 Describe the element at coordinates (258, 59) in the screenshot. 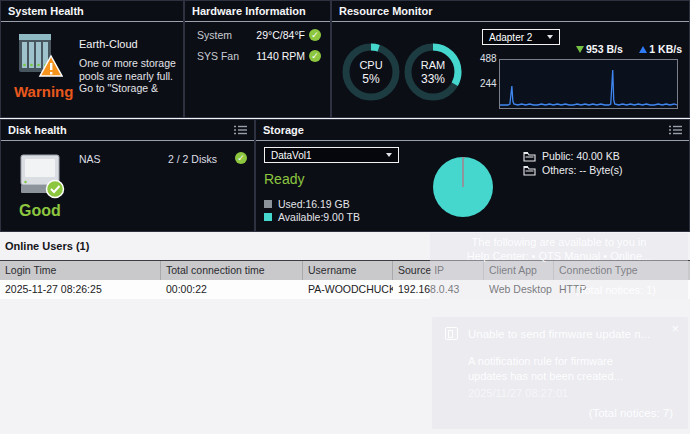

I see `hardware-info-panel: Hardware Information System 29°C/84°F ✓ …` at that location.